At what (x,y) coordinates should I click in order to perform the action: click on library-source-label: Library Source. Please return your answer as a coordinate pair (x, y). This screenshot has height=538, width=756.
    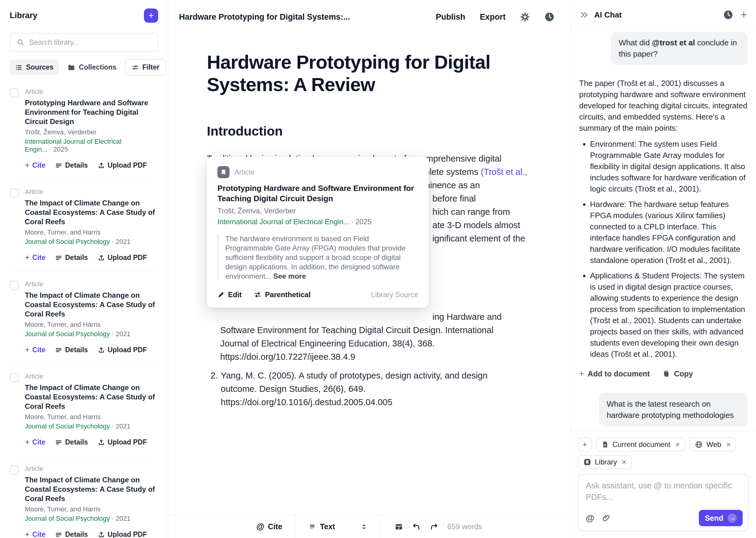
    Looking at the image, I should click on (395, 295).